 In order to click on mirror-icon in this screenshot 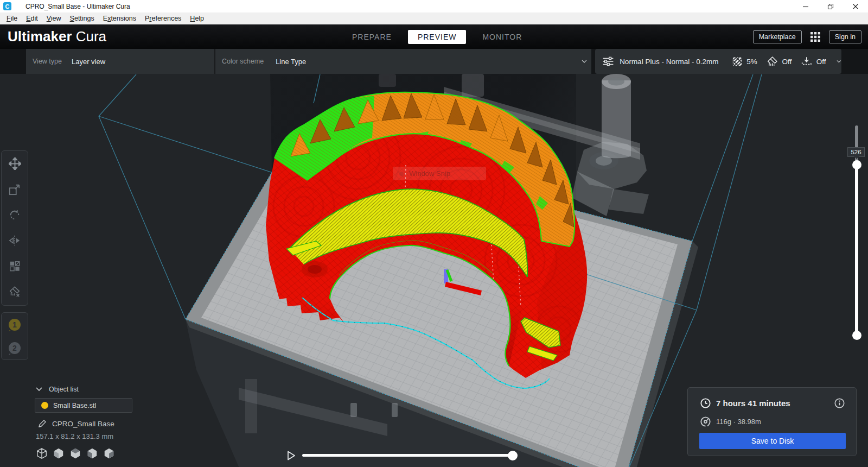, I will do `click(15, 241)`.